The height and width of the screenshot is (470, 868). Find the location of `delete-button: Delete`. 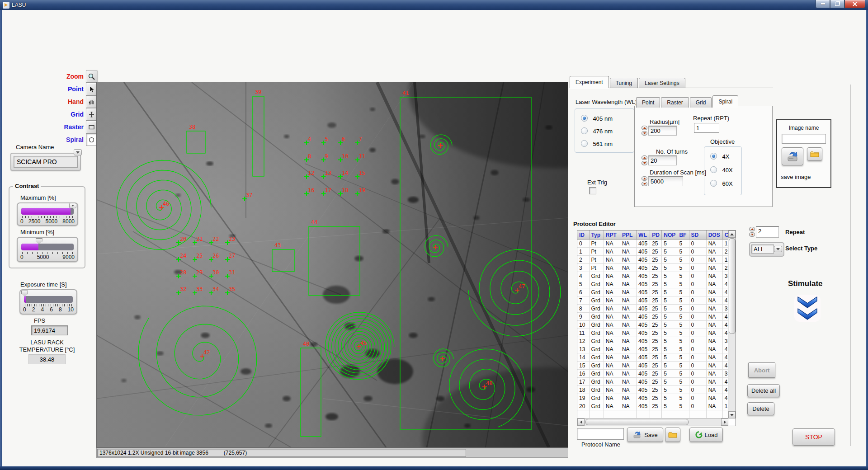

delete-button: Delete is located at coordinates (761, 409).